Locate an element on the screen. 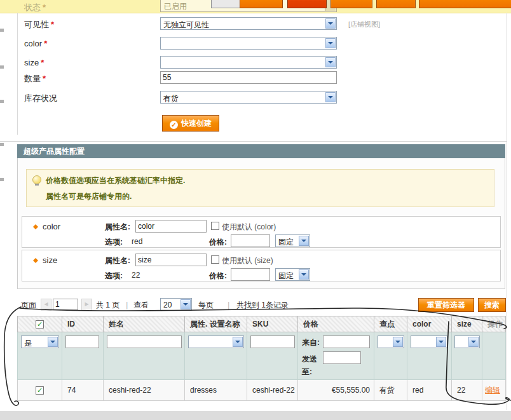 This screenshot has height=420, width=511. inventory-filter-select is located at coordinates (391, 342).